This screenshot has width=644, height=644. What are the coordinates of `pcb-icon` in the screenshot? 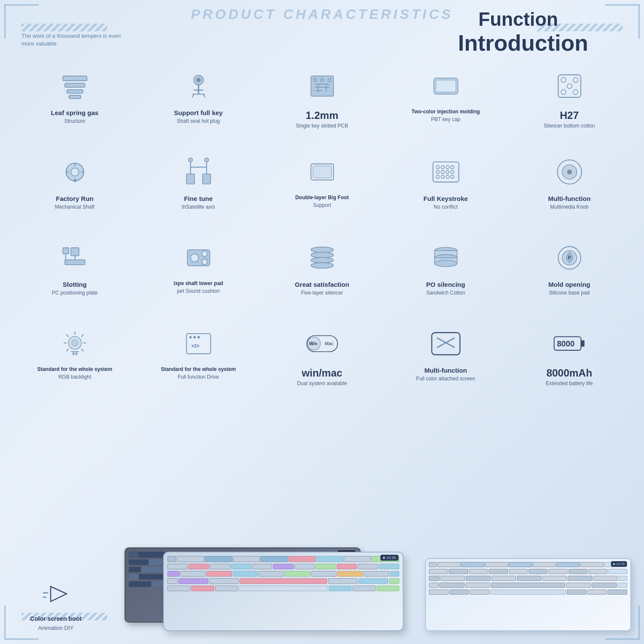 It's located at (322, 86).